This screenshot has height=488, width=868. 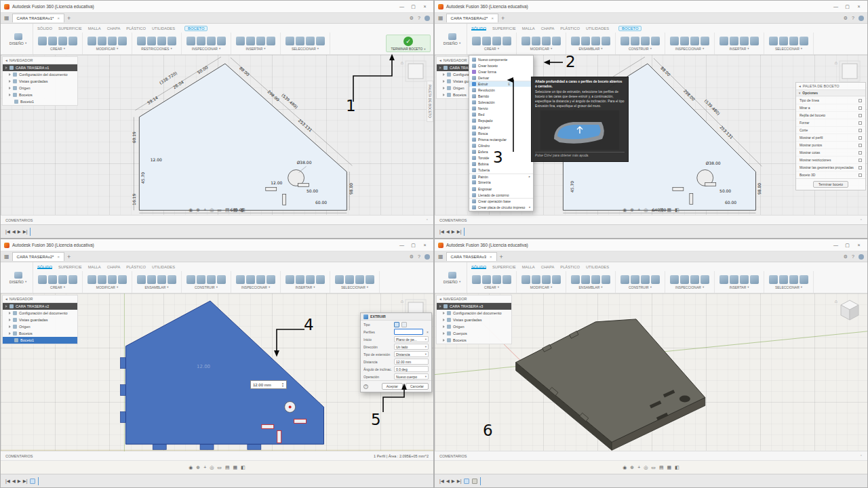 I want to click on menu-item: Barrido, so click(x=501, y=96).